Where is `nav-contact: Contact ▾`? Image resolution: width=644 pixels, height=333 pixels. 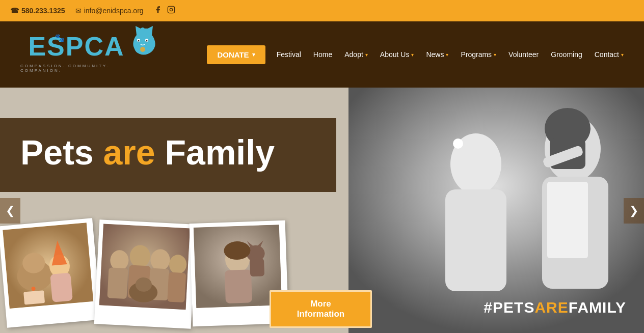
nav-contact: Contact ▾ is located at coordinates (609, 54).